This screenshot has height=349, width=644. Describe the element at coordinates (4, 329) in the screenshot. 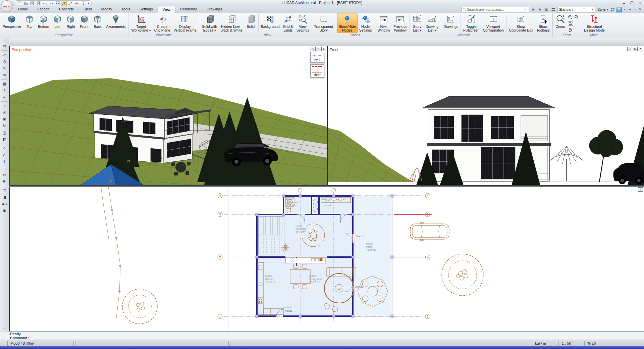

I see `toolbar-expand-arrow: ▸` at that location.